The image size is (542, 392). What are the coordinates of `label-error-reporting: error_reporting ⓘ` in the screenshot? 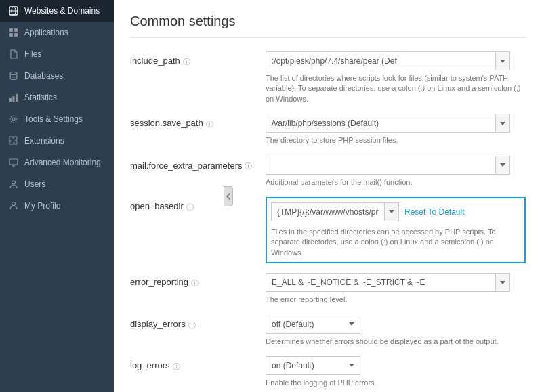 It's located at (198, 280).